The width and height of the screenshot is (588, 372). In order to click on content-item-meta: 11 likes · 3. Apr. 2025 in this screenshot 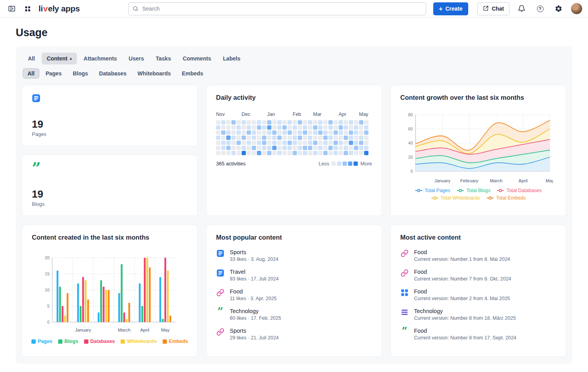, I will do `click(253, 299)`.